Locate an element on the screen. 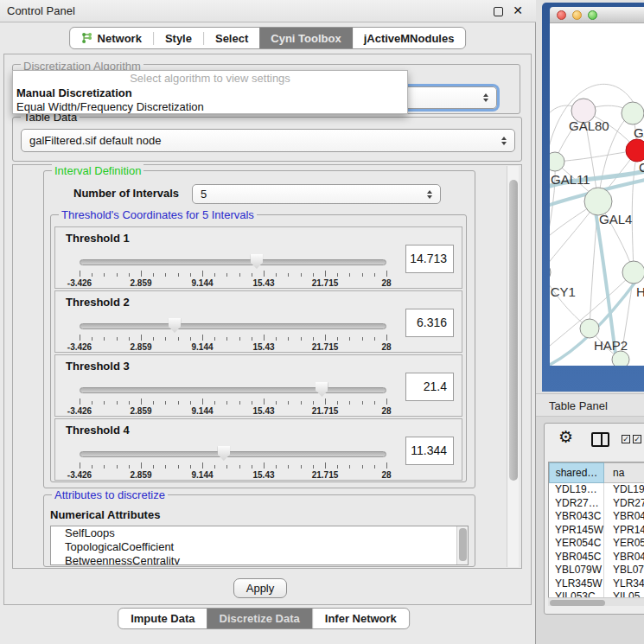  tab-label: Network is located at coordinates (119, 38).